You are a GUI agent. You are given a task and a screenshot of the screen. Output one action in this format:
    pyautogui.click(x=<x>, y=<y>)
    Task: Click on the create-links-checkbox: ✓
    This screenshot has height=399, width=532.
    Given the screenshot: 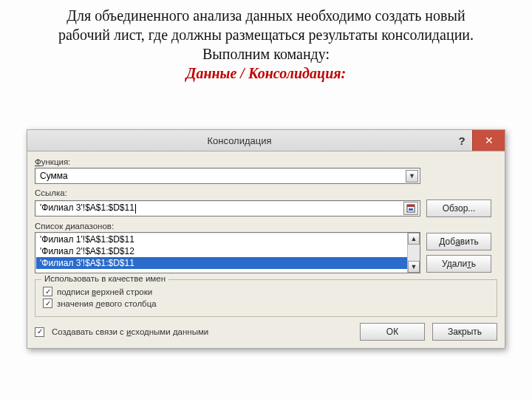 What is the action you would take?
    pyautogui.click(x=40, y=332)
    